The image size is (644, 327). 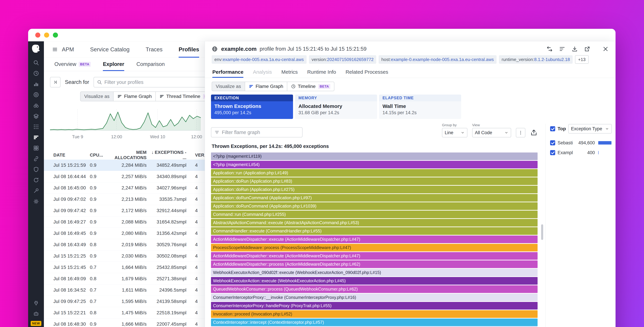 What do you see at coordinates (260, 132) in the screenshot?
I see `flame-filter-input` at bounding box center [260, 132].